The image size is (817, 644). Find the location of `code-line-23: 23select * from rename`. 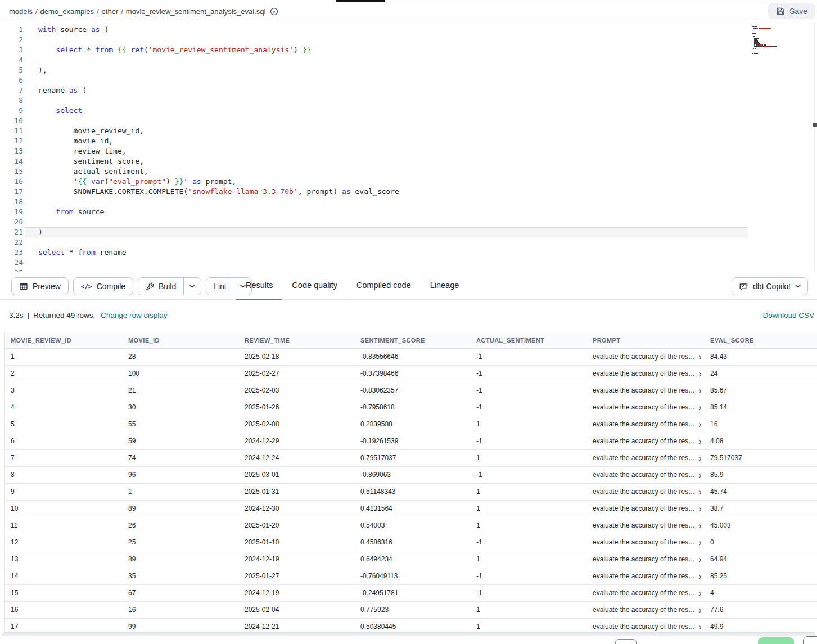

code-line-23: 23select * from rename is located at coordinates (408, 253).